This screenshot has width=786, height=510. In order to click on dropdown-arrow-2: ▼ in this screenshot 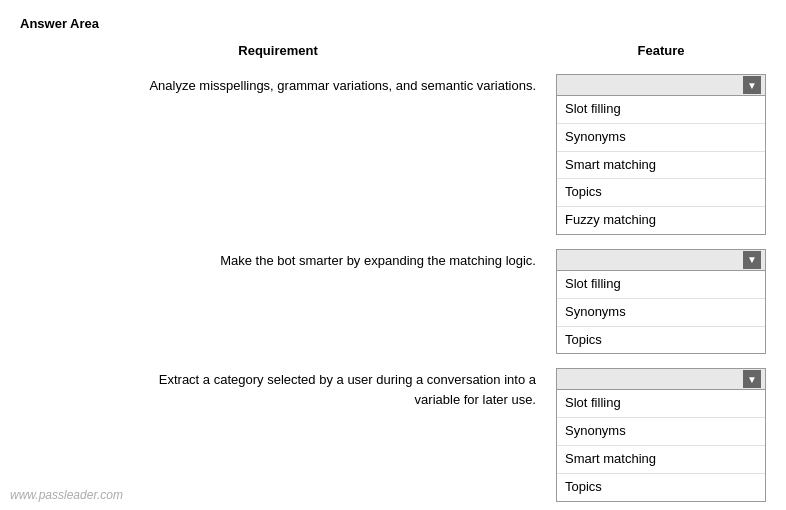, I will do `click(752, 260)`.